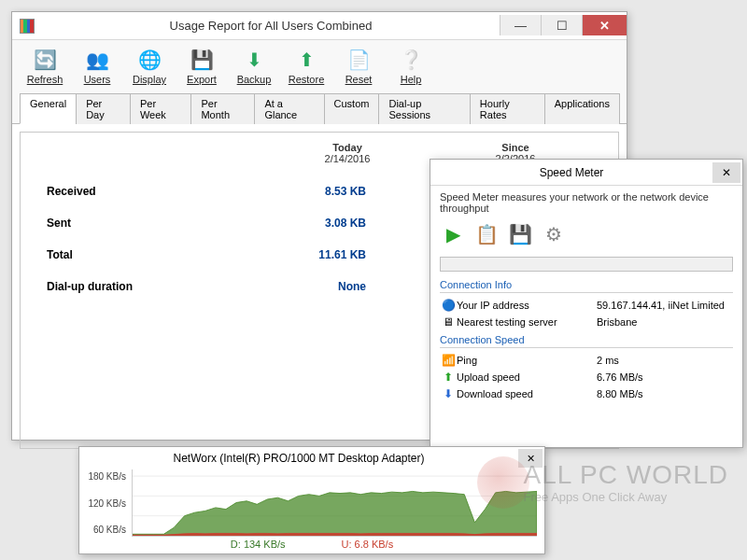 The image size is (747, 560). Describe the element at coordinates (254, 60) in the screenshot. I see `backup-icon: ⬇` at that location.